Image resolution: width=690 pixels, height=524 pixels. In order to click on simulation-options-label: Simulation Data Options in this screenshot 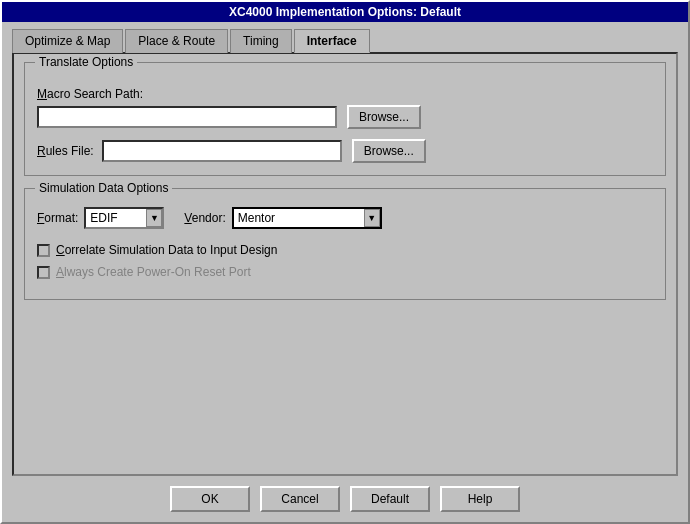, I will do `click(104, 188)`.